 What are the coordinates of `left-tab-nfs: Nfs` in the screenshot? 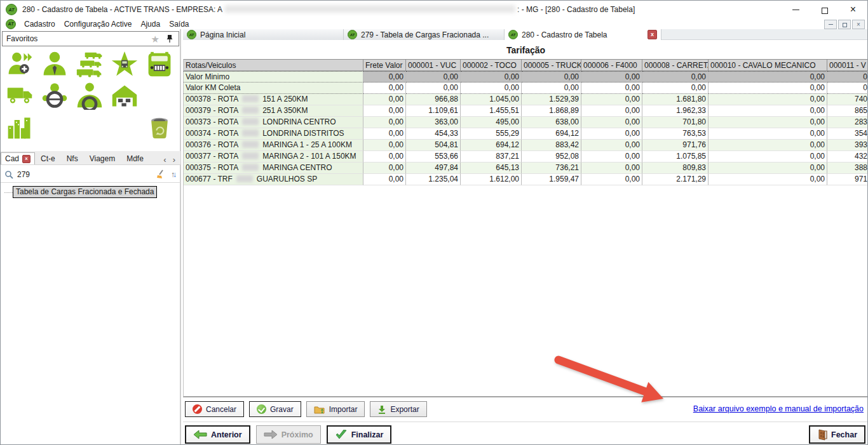 It's located at (72, 159).